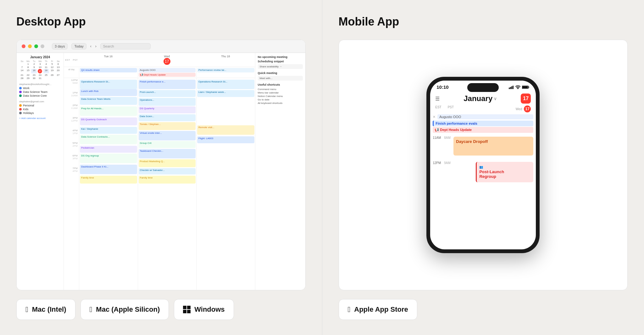  What do you see at coordinates (125, 309) in the screenshot?
I see `mac-silicon-button:  Mac (Apple Silicon)` at bounding box center [125, 309].